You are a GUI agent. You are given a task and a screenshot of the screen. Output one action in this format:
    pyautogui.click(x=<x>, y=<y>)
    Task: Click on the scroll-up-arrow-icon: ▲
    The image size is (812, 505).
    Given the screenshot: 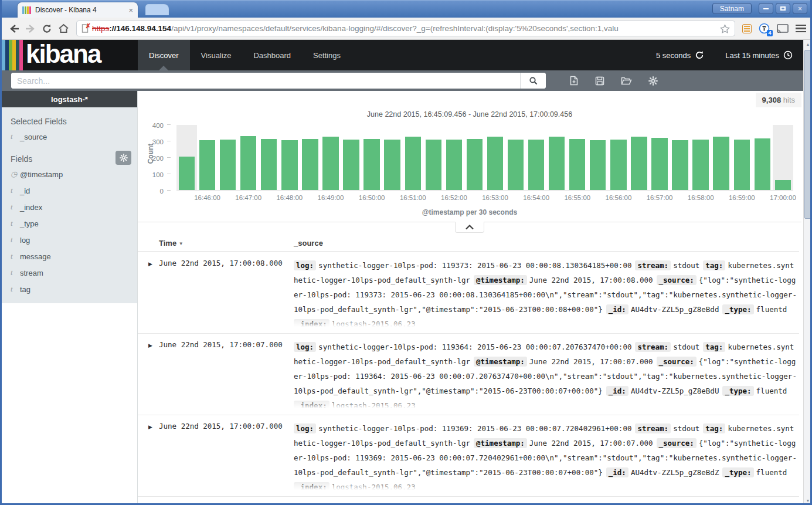 What is the action you would take?
    pyautogui.click(x=808, y=45)
    